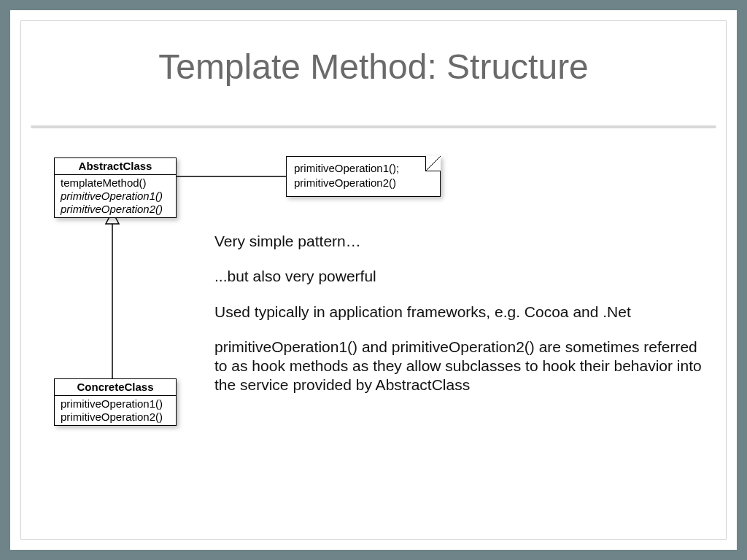  Describe the element at coordinates (464, 366) in the screenshot. I see `paragraph: primitiveOperation1() and primitiveOpera…` at that location.